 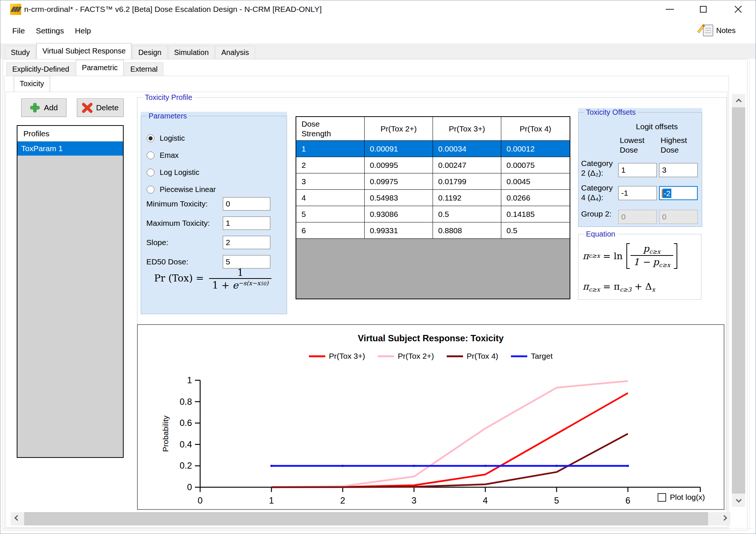 I want to click on table-header-cell: Pr(Tox 4), so click(x=535, y=129).